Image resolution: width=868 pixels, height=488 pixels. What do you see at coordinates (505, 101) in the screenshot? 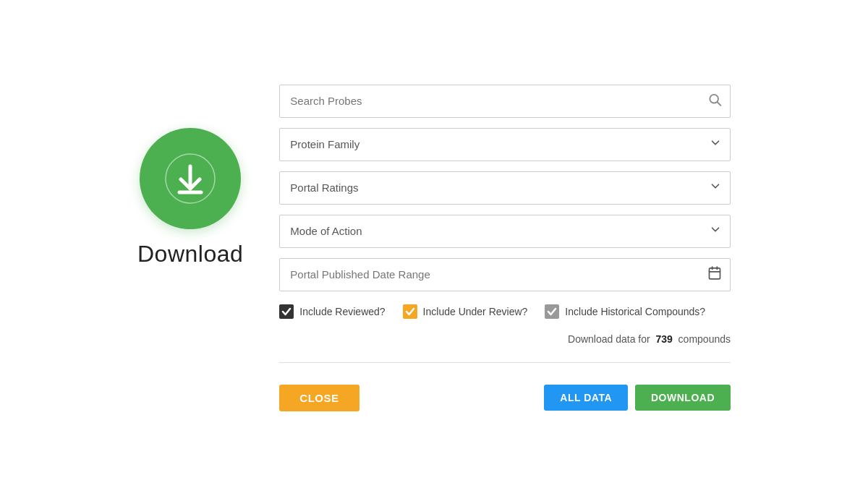
I see `search-wrapper` at bounding box center [505, 101].